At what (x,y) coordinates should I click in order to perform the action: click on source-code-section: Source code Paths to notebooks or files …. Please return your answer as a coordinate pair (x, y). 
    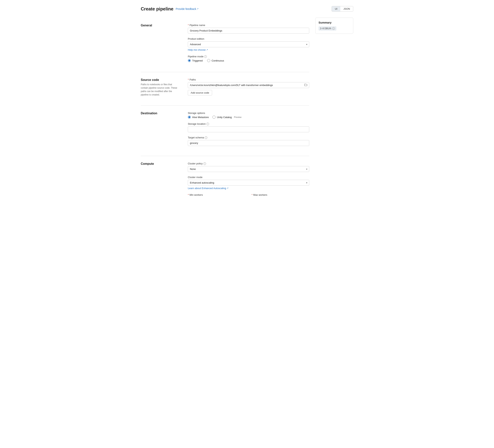
    Looking at the image, I should click on (225, 89).